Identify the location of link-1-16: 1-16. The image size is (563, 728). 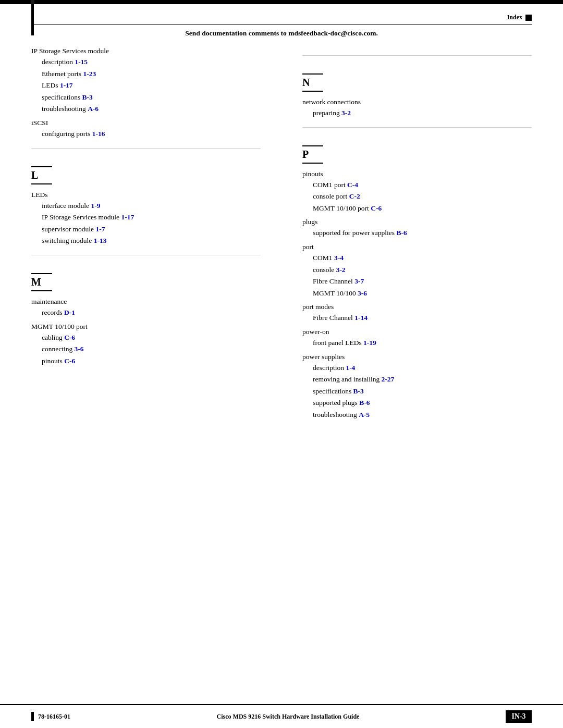
(99, 133).